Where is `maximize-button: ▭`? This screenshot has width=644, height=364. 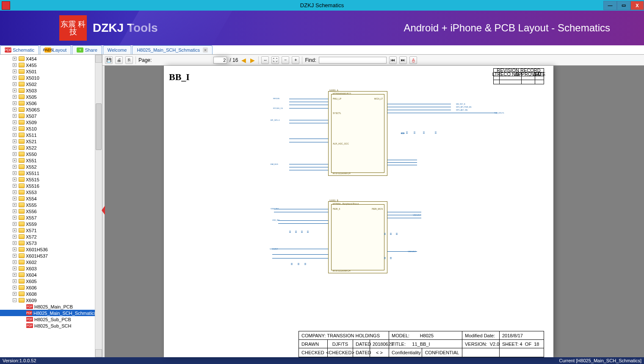
maximize-button: ▭ is located at coordinates (624, 6).